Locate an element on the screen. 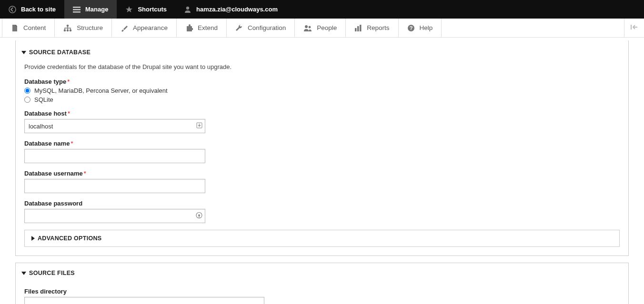 This screenshot has width=644, height=304. database-type-mysql-radio is located at coordinates (28, 90).